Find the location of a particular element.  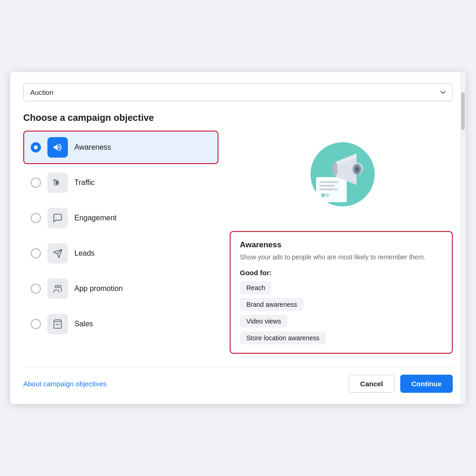

tag-reach: Reach is located at coordinates (256, 288).